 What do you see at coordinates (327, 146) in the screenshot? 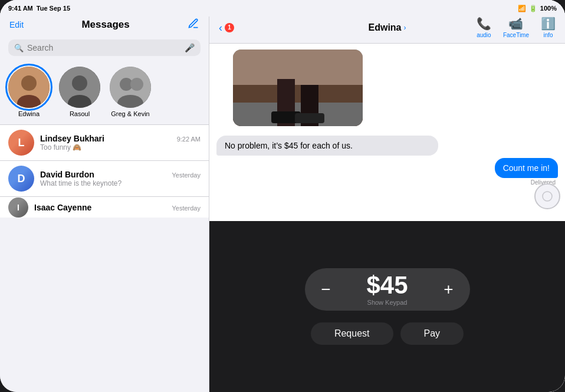
I see `bubble-left: No problem, it’s $45 for each of us.` at bounding box center [327, 146].